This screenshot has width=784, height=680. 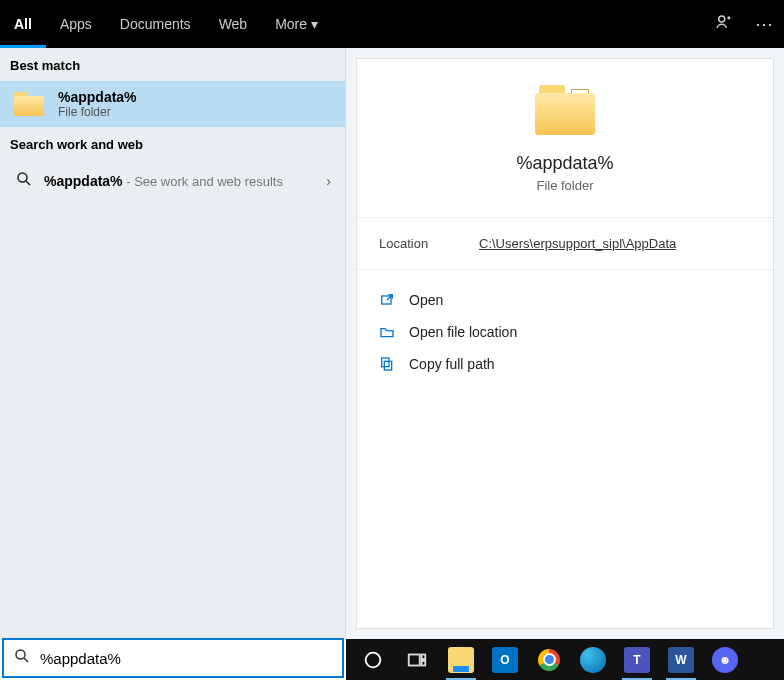 I want to click on tab-all: All, so click(x=23, y=24).